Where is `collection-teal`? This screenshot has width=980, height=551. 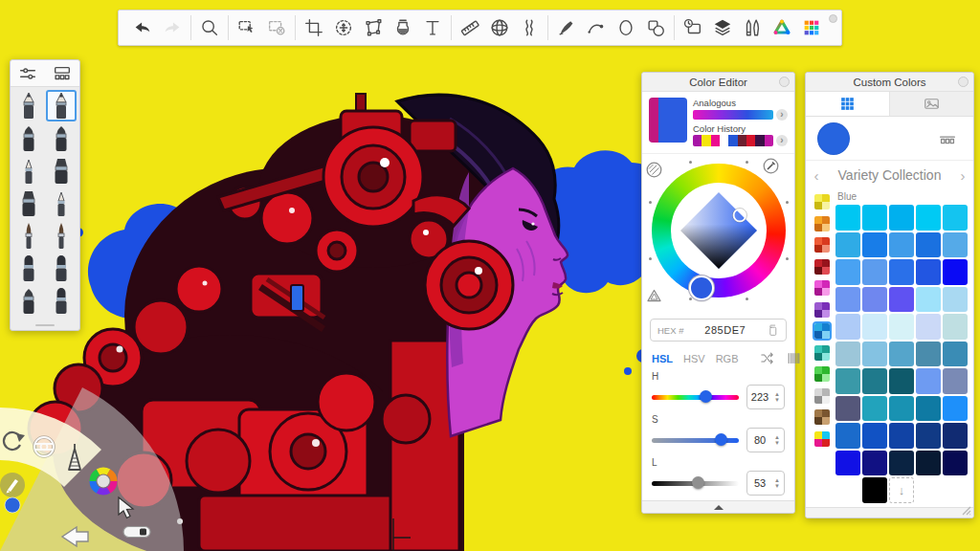
collection-teal is located at coordinates (822, 353).